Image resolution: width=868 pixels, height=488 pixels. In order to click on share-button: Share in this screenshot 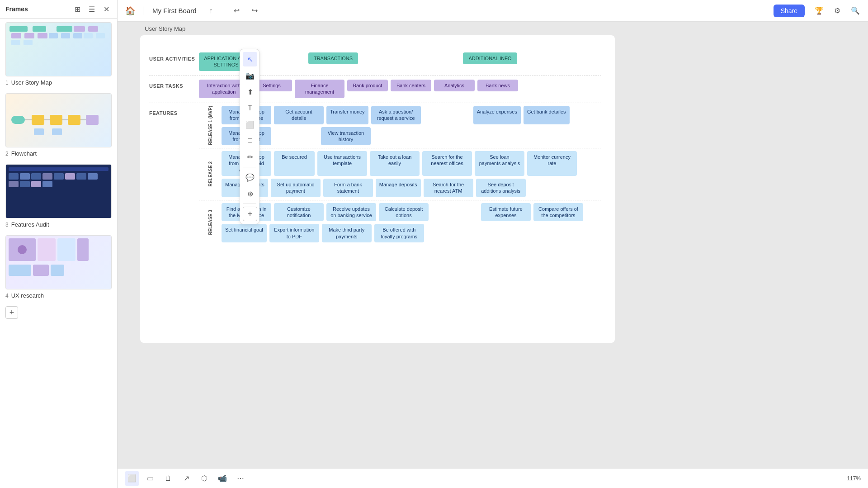, I will do `click(789, 11)`.